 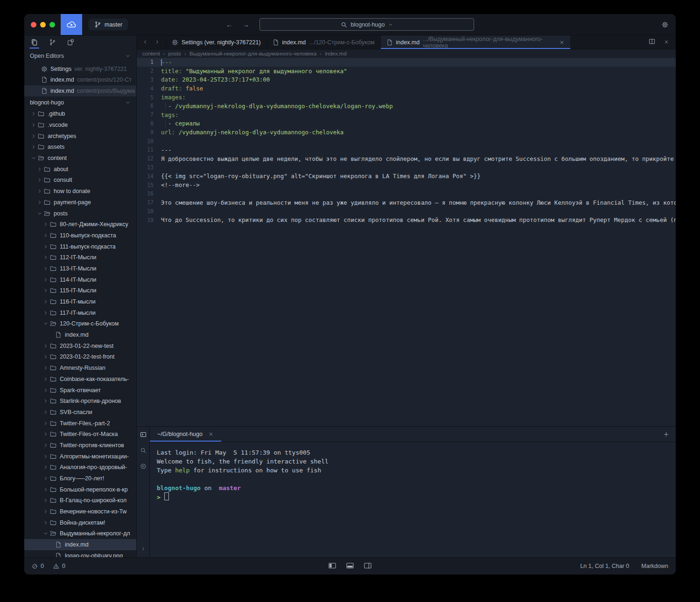 I want to click on search-panel-icon, so click(x=143, y=451).